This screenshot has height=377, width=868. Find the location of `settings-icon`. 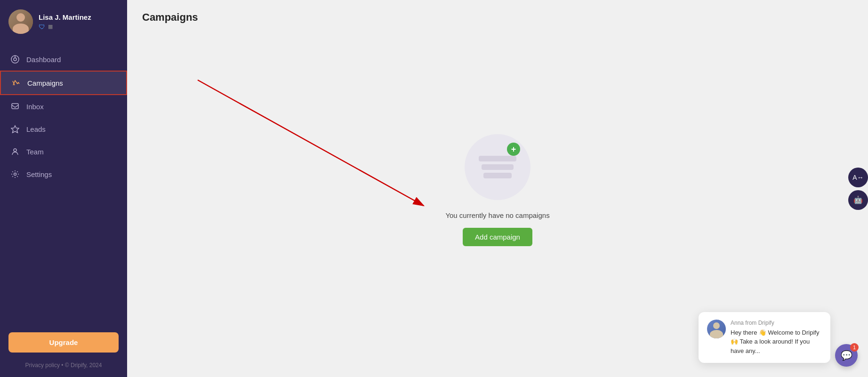

settings-icon is located at coordinates (15, 174).